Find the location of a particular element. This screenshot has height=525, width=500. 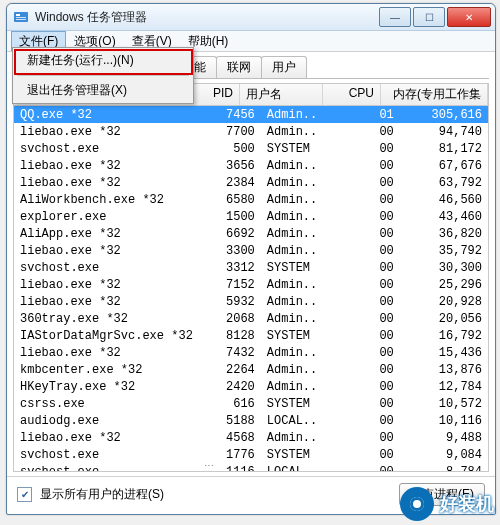

table-row: liebao.exe *327152Admin..0025,296 is located at coordinates (251, 284).